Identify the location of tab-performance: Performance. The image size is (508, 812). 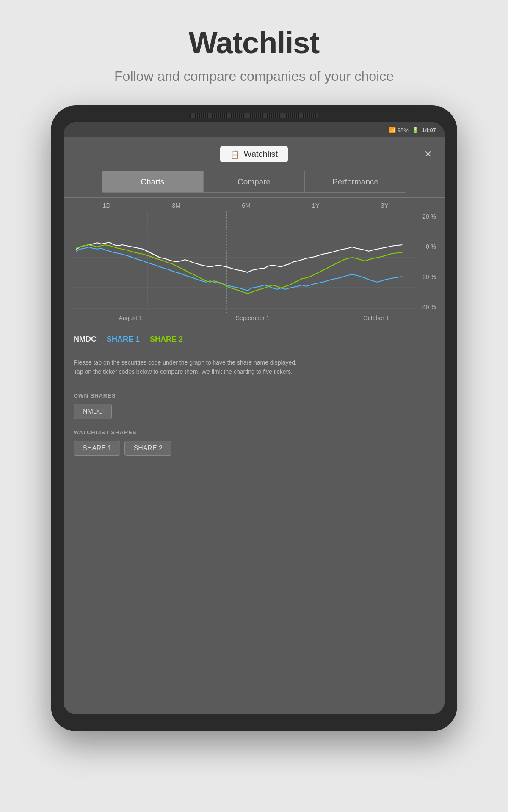
(356, 182).